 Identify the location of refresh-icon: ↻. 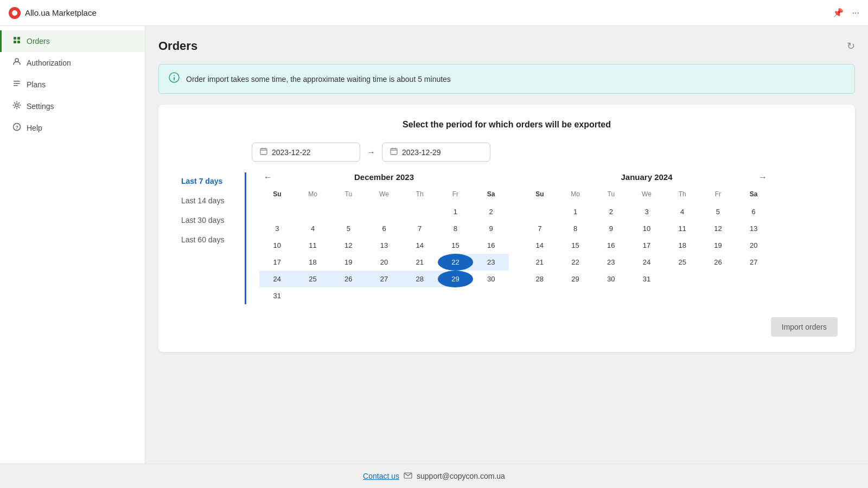
(851, 46).